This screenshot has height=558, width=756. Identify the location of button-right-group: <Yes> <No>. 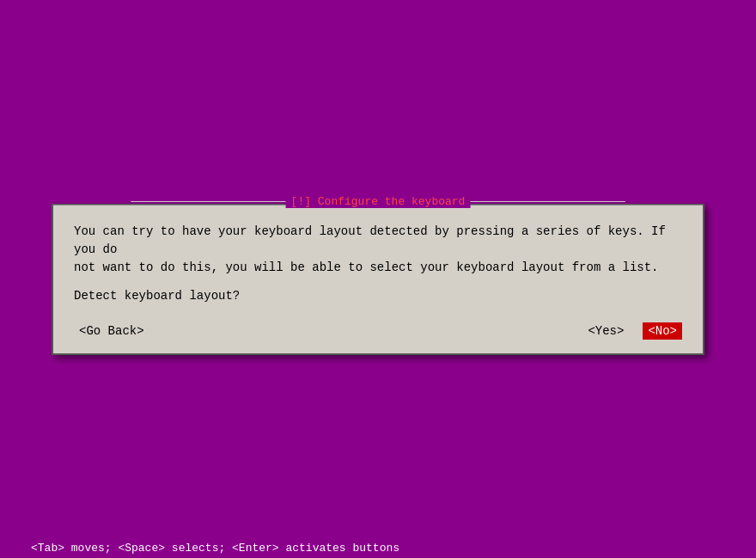
(632, 331).